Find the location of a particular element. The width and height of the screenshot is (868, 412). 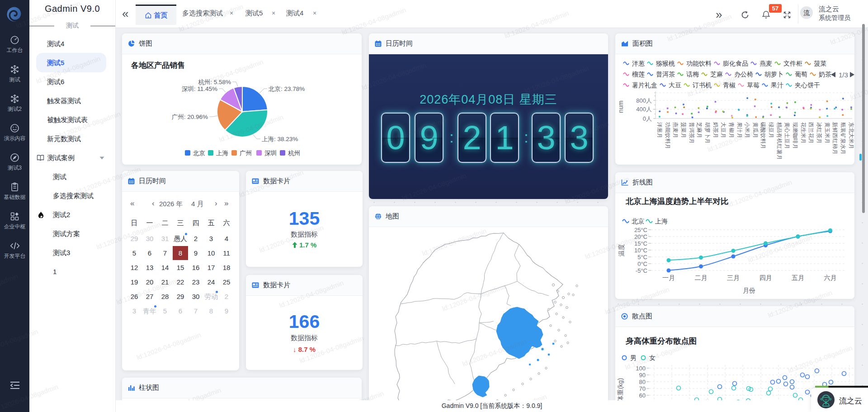

svg-text: 三月 is located at coordinates (733, 278).